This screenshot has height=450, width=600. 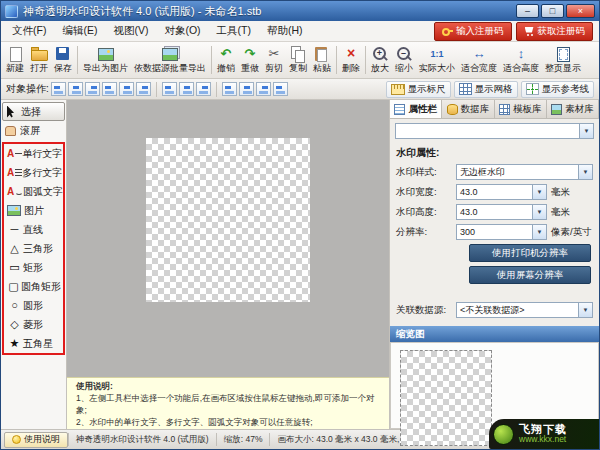 What do you see at coordinates (228, 423) in the screenshot?
I see `usage-help-line: 2、水印中的单行文字、多行文字、圆弧文字对象可以任意旋转;` at bounding box center [228, 423].